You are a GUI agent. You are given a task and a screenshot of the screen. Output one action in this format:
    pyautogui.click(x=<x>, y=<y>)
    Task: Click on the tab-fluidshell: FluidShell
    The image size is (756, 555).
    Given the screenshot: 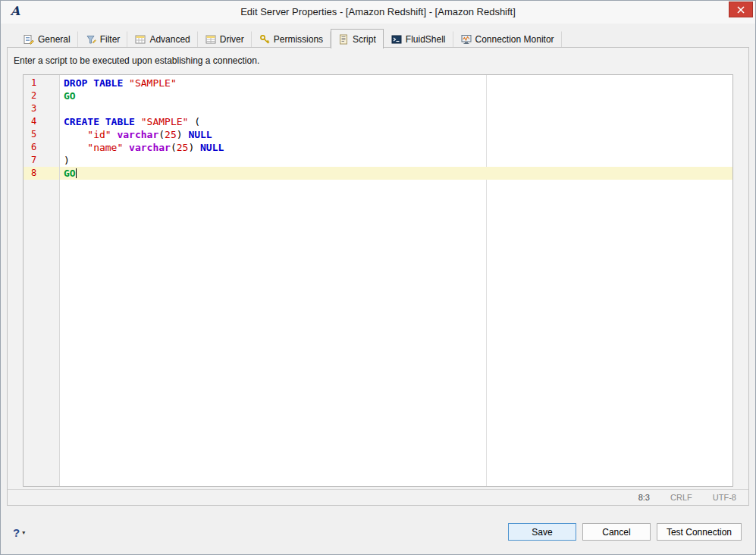 What is the action you would take?
    pyautogui.click(x=419, y=39)
    